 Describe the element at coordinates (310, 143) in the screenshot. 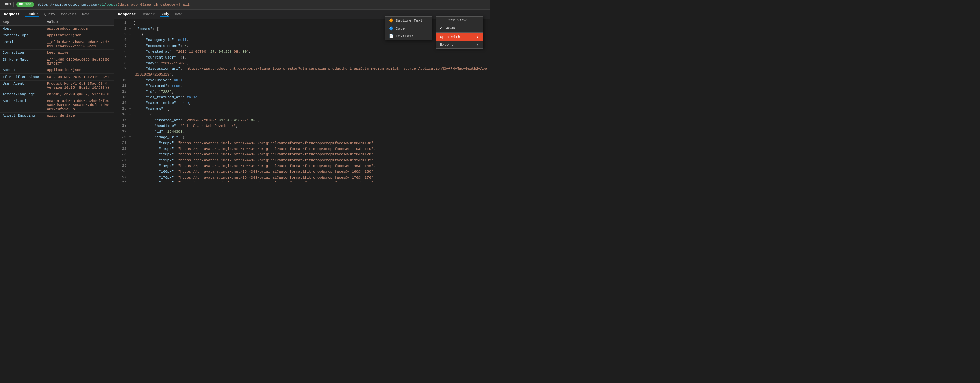

I see `json-content: "100px": "https://ph-avatars.imgix.net/1…` at that location.